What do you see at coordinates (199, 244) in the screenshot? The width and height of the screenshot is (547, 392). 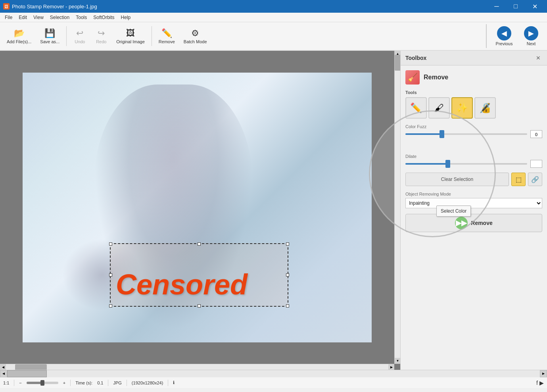 I see `selection-handle-topmid` at bounding box center [199, 244].